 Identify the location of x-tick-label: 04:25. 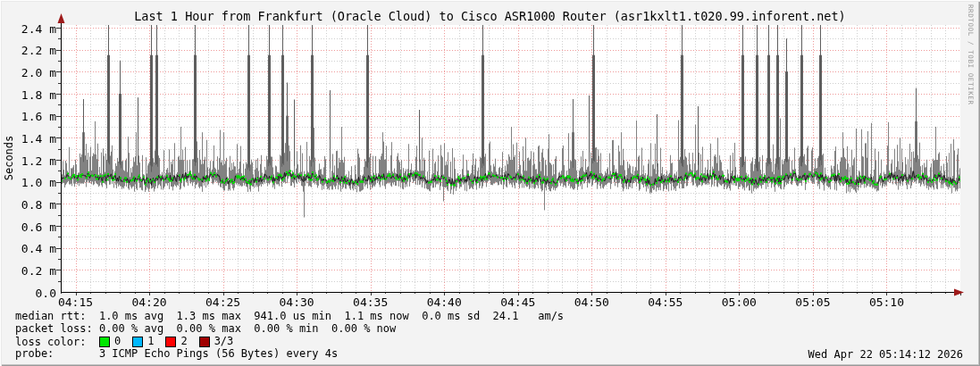
(223, 302).